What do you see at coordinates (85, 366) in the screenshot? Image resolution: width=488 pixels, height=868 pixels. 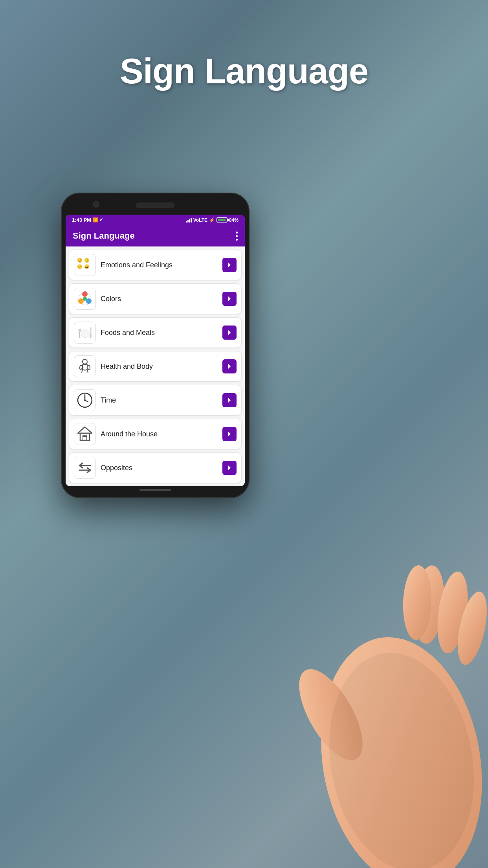 I see `health-icon` at bounding box center [85, 366].